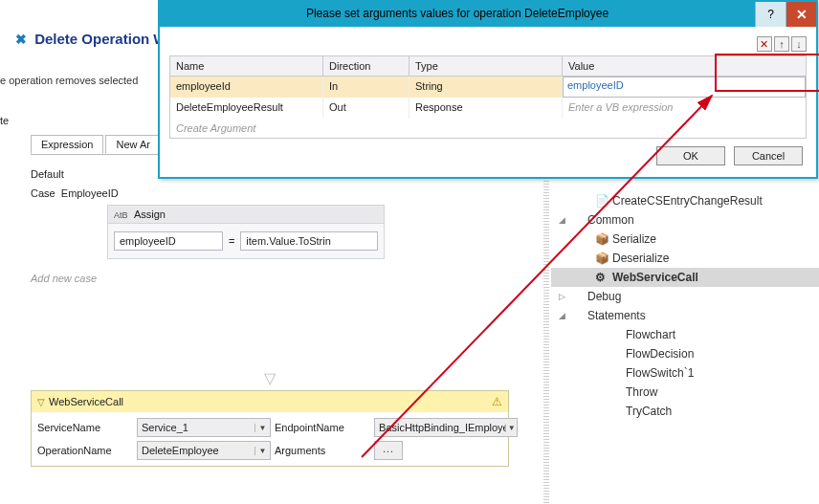  I want to click on item-label: Common, so click(610, 220).